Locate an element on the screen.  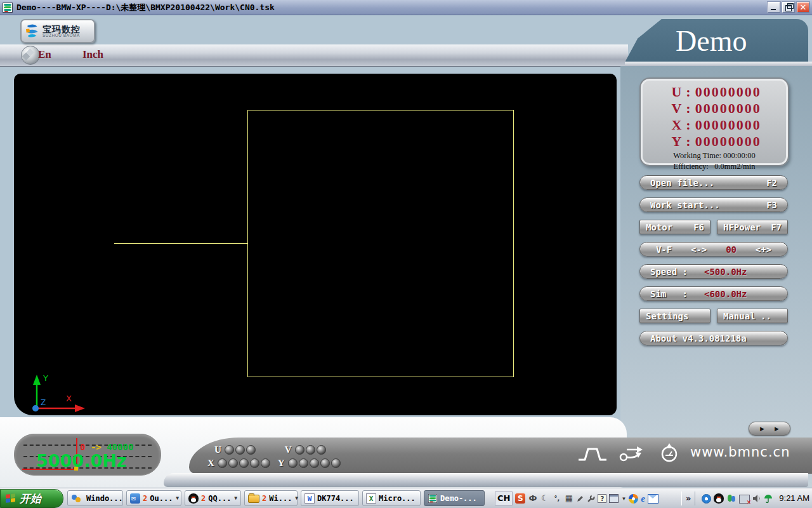
task-qq: 2QQ... ▼ is located at coordinates (213, 498).